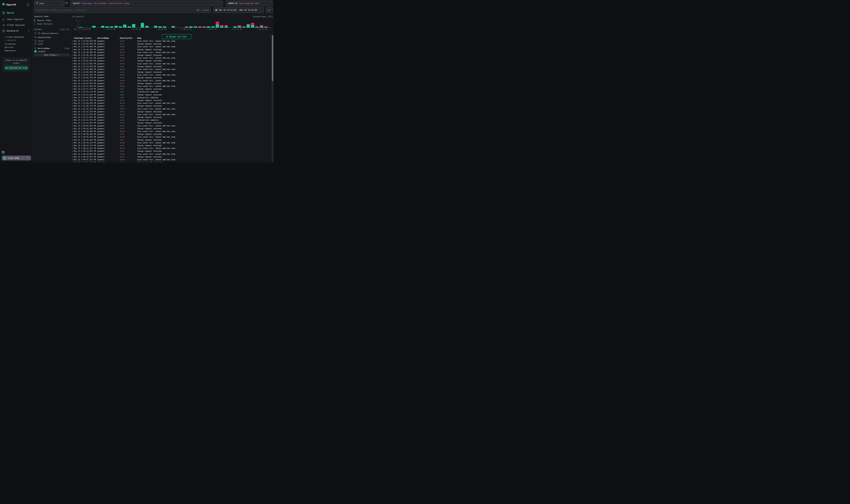  Describe the element at coordinates (170, 106) in the screenshot. I see `table-row: May 15 1:41:30.275 PMpaymentinfoCharge r…` at that location.